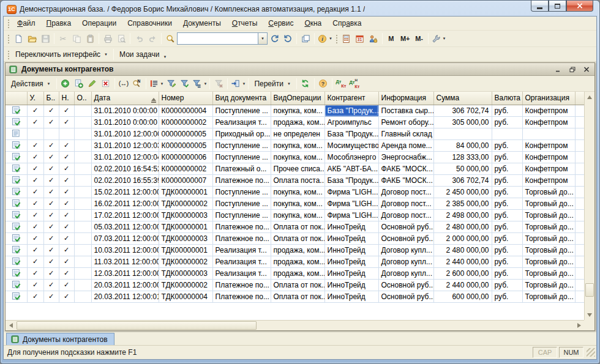 The height and width of the screenshot is (364, 600). What do you see at coordinates (295, 250) in the screenshot?
I see `table-row: ✓✓✓10.03.2011 12:00:00ТДК00000001Реализа…` at bounding box center [295, 250].